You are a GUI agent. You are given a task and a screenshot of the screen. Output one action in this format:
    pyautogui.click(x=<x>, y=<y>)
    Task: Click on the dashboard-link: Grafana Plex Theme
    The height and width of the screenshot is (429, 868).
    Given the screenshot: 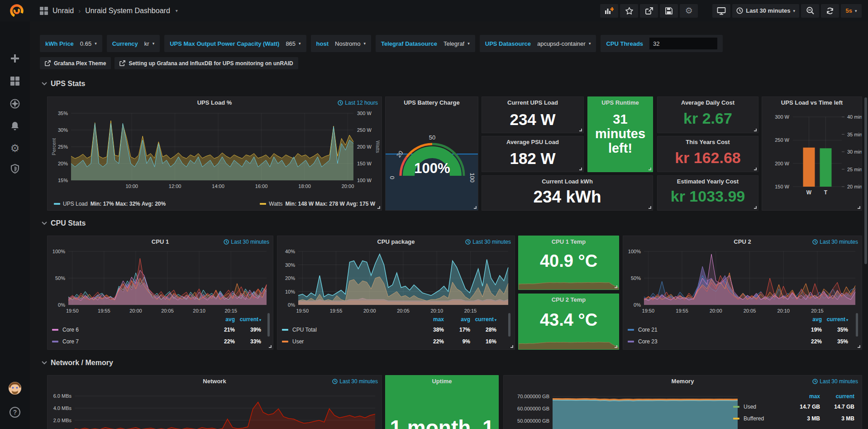 What is the action you would take?
    pyautogui.click(x=75, y=63)
    